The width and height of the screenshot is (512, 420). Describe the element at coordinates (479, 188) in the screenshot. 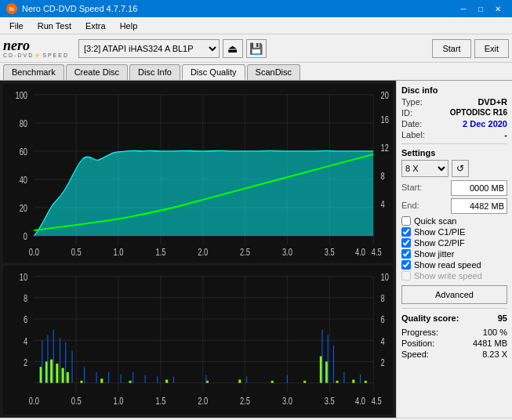

I see `start-input` at that location.